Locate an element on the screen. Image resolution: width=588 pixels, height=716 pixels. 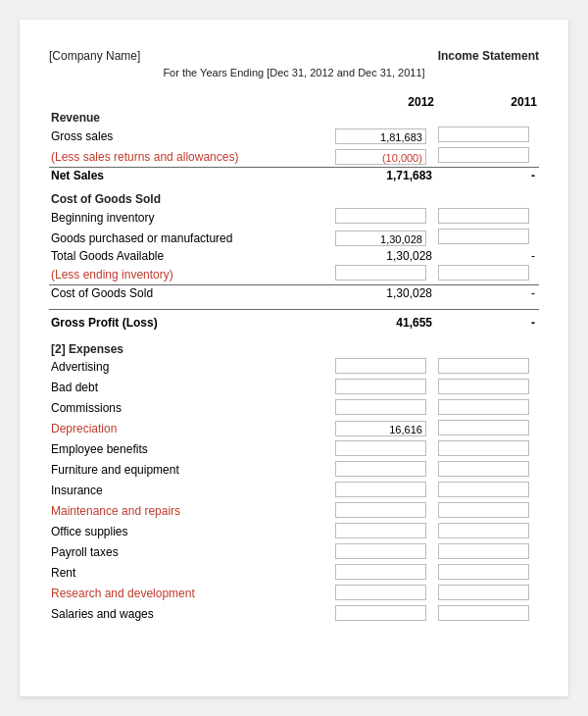
total-goods-row: Total Goods Available 1,30,028 - is located at coordinates (294, 256).